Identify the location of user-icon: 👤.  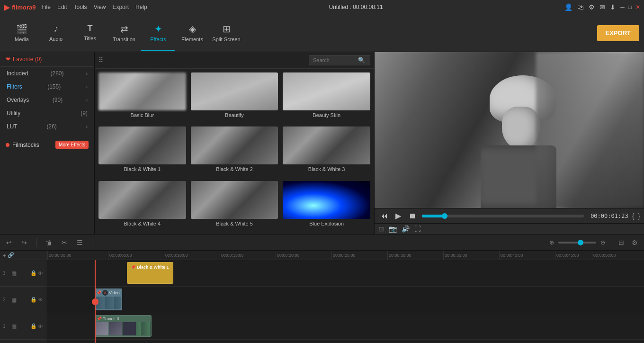
(568, 7).